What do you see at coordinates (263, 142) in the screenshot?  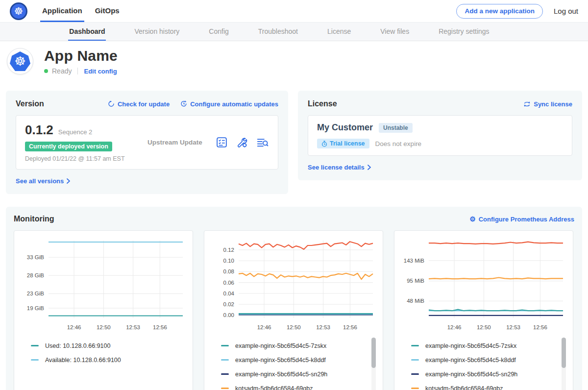 I see `deploy-logs-icon` at bounding box center [263, 142].